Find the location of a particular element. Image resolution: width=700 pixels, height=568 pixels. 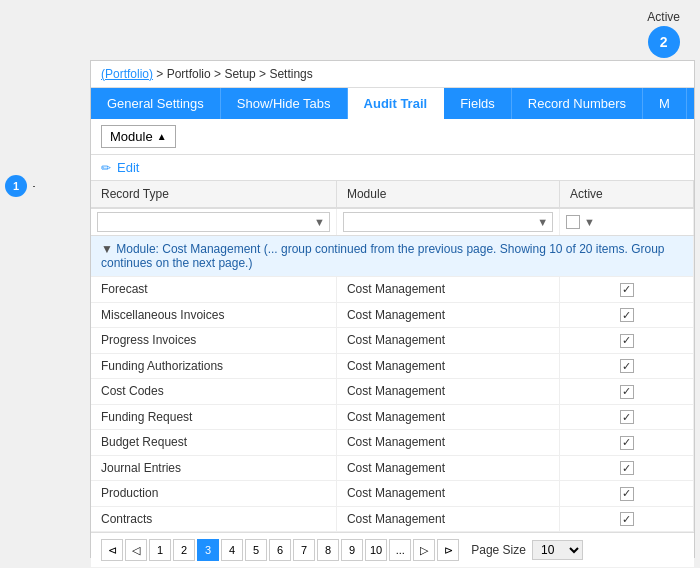

tab-more: M is located at coordinates (665, 104).